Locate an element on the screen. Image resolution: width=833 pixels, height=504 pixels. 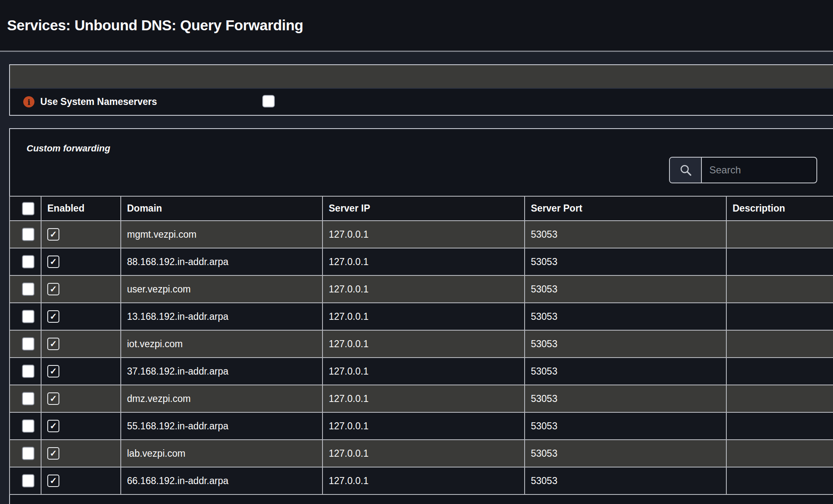
page-title: Services: Unbound DNS: Query Forwarding is located at coordinates (155, 25).